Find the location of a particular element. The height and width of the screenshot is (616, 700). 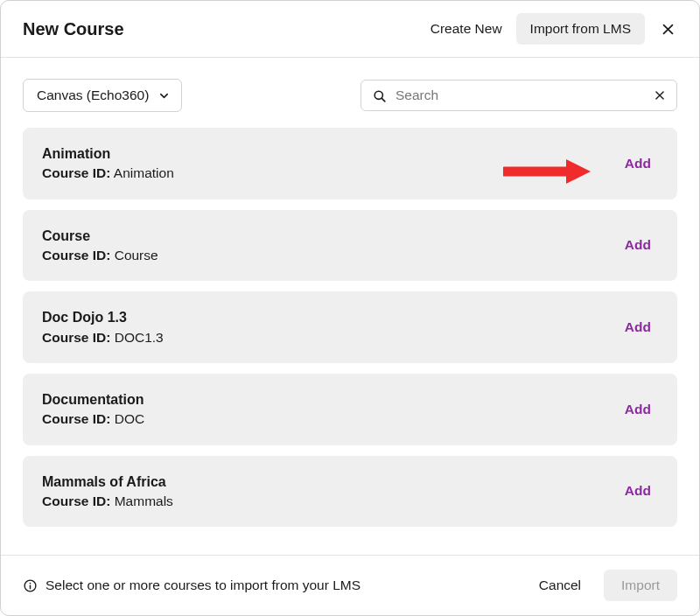

course-id-line: Course ID: DOC is located at coordinates (330, 419).